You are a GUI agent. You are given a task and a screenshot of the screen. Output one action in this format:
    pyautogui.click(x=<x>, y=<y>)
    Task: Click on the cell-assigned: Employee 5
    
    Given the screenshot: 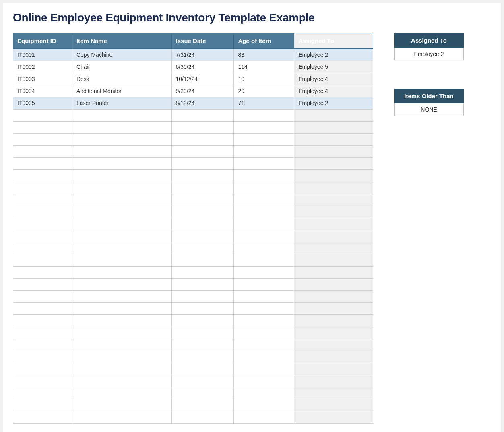 What is the action you would take?
    pyautogui.click(x=334, y=67)
    